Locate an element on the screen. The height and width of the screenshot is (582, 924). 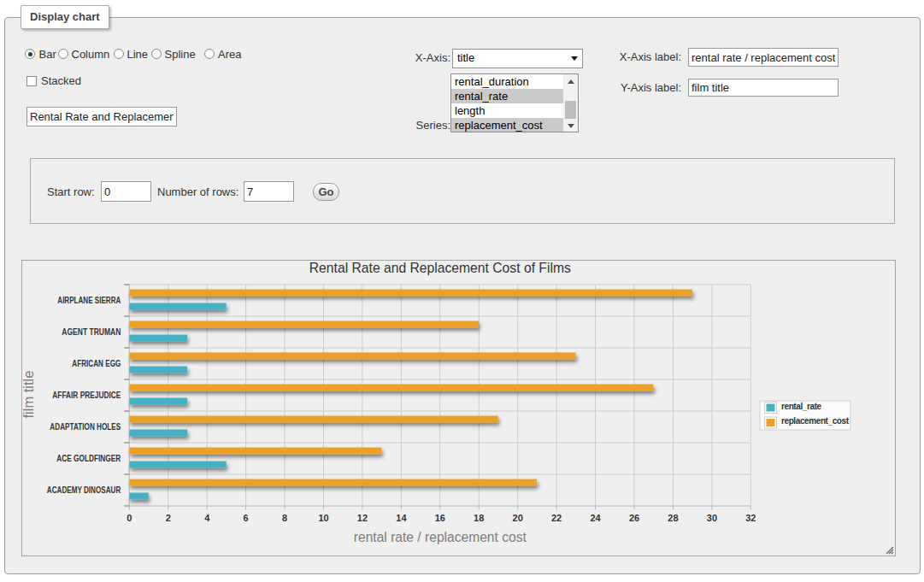
svg-text: 14 is located at coordinates (402, 518).